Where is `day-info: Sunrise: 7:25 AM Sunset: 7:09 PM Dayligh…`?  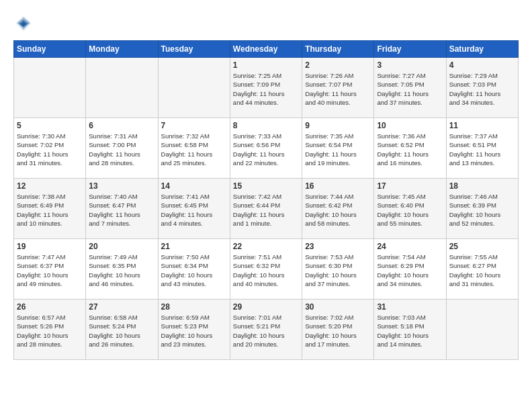
day-info: Sunrise: 7:25 AM Sunset: 7:09 PM Dayligh… is located at coordinates (266, 89).